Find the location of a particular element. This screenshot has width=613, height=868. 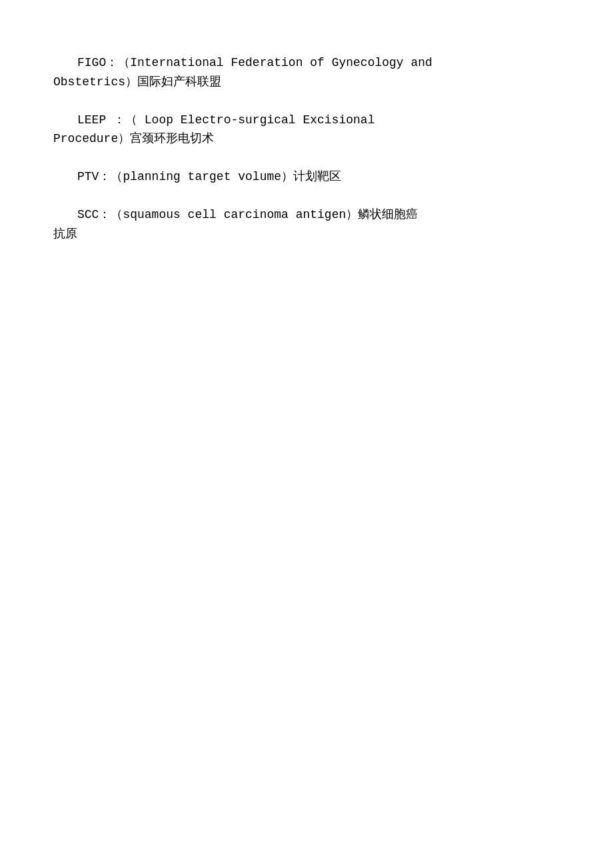

scc-line1: SCC：（squamous cell carcinoma antigen）鳞状细… is located at coordinates (306, 215).